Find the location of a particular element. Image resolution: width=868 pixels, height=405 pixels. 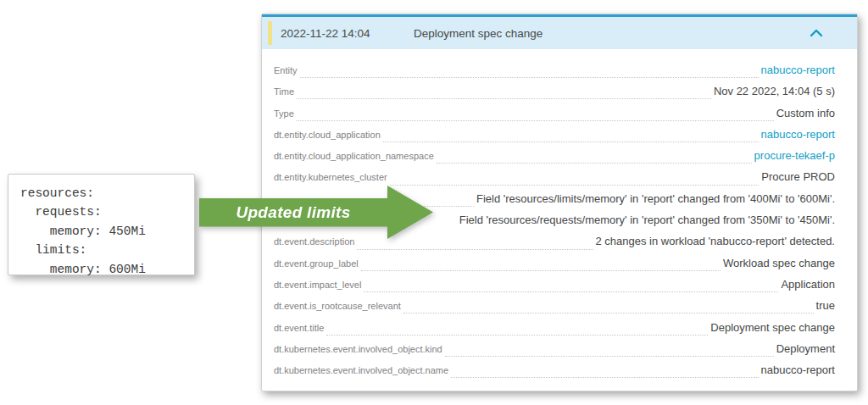

property-key: dt.event.group_label is located at coordinates (316, 264).